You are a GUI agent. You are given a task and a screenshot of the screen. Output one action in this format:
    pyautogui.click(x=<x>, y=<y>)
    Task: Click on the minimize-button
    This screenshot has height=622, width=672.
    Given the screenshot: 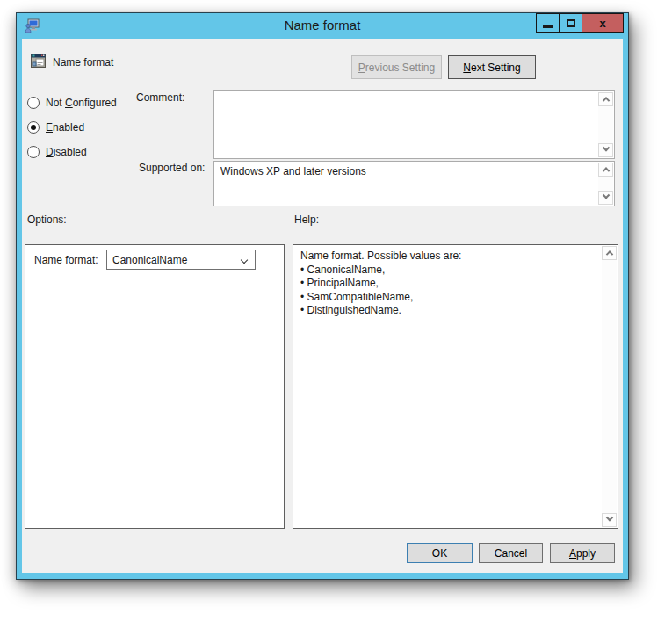 What is the action you would take?
    pyautogui.click(x=548, y=23)
    